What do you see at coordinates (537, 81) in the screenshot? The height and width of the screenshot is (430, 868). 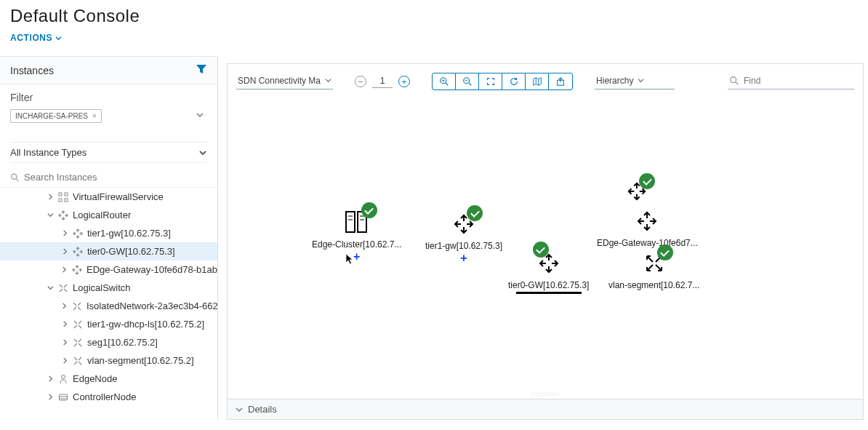 I see `map-tool` at bounding box center [537, 81].